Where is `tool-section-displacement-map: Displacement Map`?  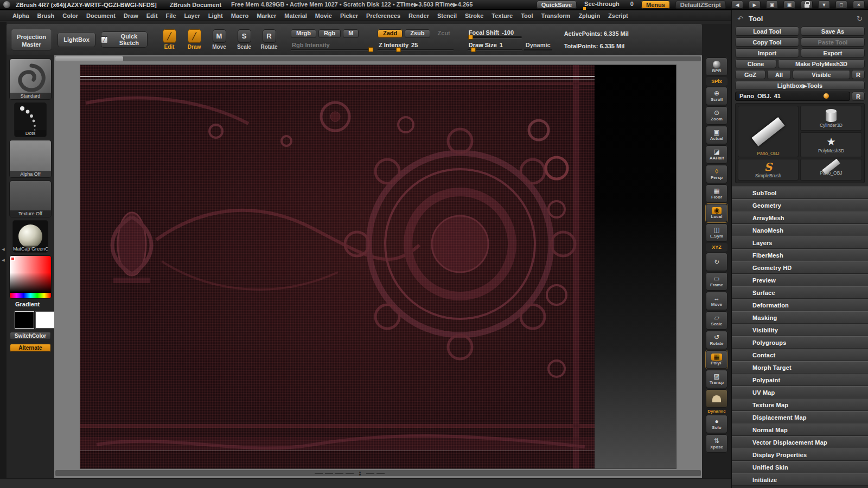
tool-section-displacement-map: Displacement Map is located at coordinates (800, 418).